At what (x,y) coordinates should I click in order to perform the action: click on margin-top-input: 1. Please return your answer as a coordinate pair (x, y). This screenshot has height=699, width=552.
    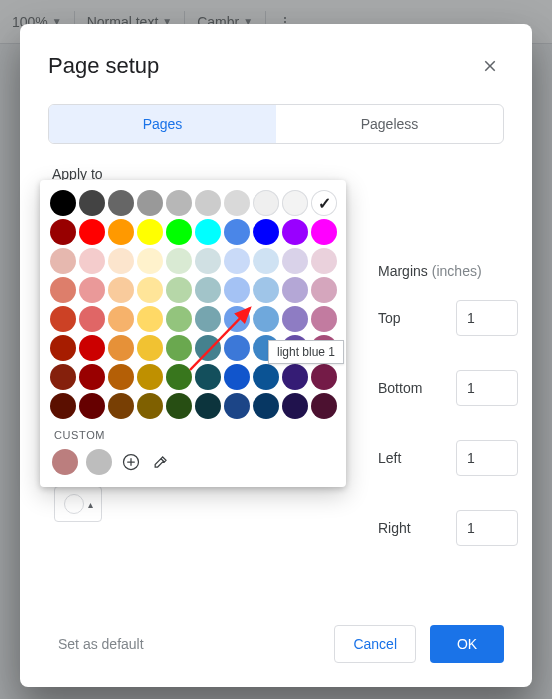
    Looking at the image, I should click on (487, 318).